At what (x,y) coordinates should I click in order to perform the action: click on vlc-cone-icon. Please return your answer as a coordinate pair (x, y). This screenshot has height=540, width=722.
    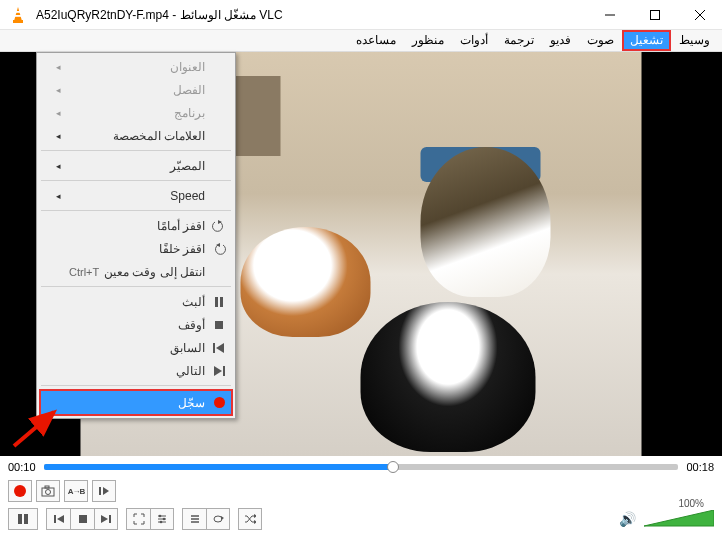
    Looking at the image, I should click on (18, 15).